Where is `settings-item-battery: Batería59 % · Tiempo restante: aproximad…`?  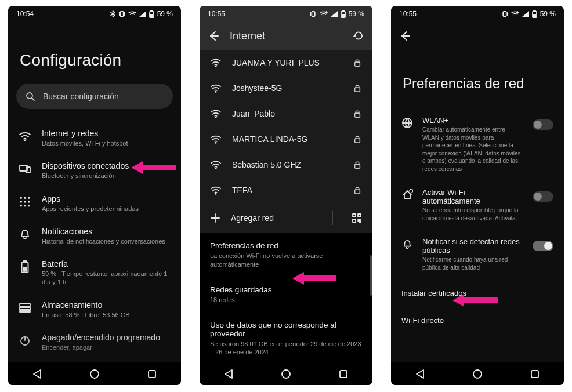
settings-item-battery: Batería59 % · Tiempo restante: aproximad… is located at coordinates (95, 273).